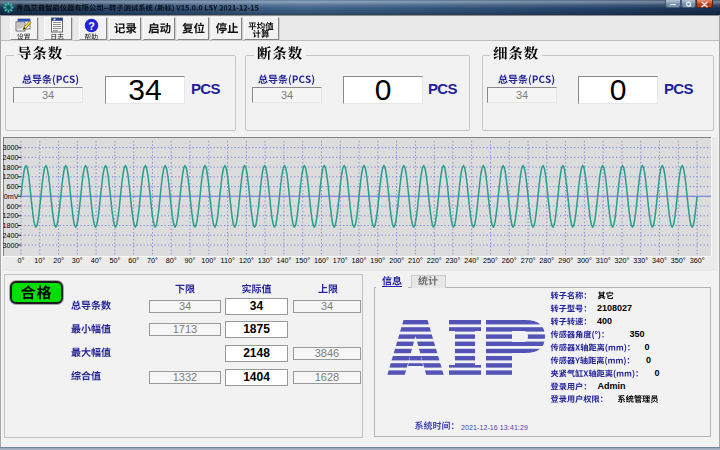  Describe the element at coordinates (510, 260) in the screenshot. I see `svg-text: 260°` at that location.